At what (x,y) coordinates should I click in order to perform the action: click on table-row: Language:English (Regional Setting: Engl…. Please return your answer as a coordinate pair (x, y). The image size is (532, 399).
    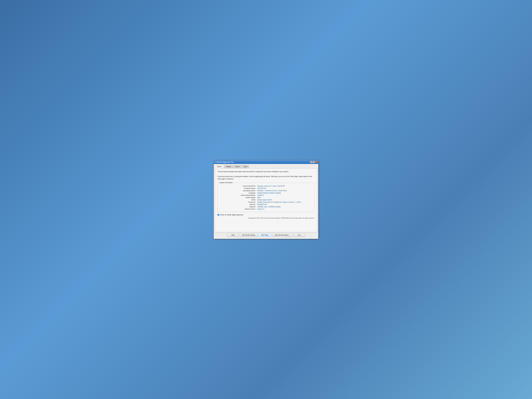
    Looking at the image, I should click on (266, 193).